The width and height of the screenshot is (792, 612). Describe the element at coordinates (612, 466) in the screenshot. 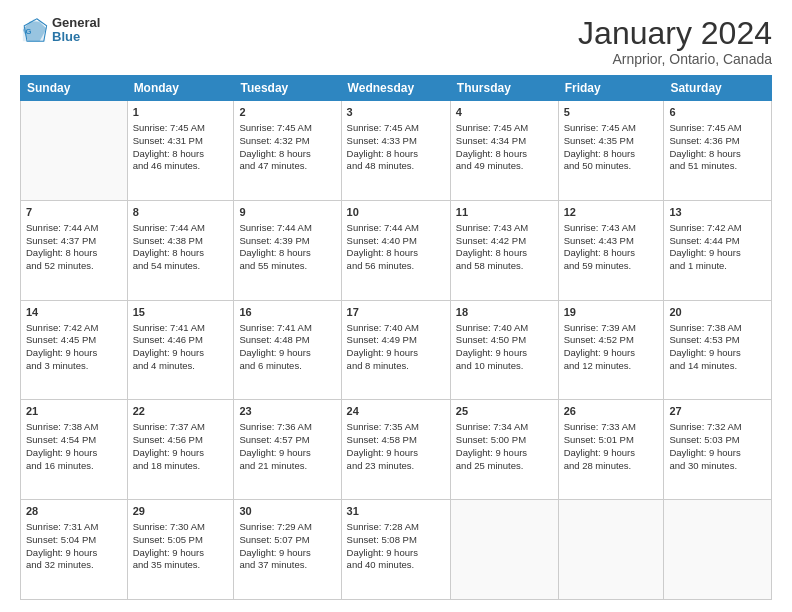

I see `day-info: and 28 minutes.` at that location.